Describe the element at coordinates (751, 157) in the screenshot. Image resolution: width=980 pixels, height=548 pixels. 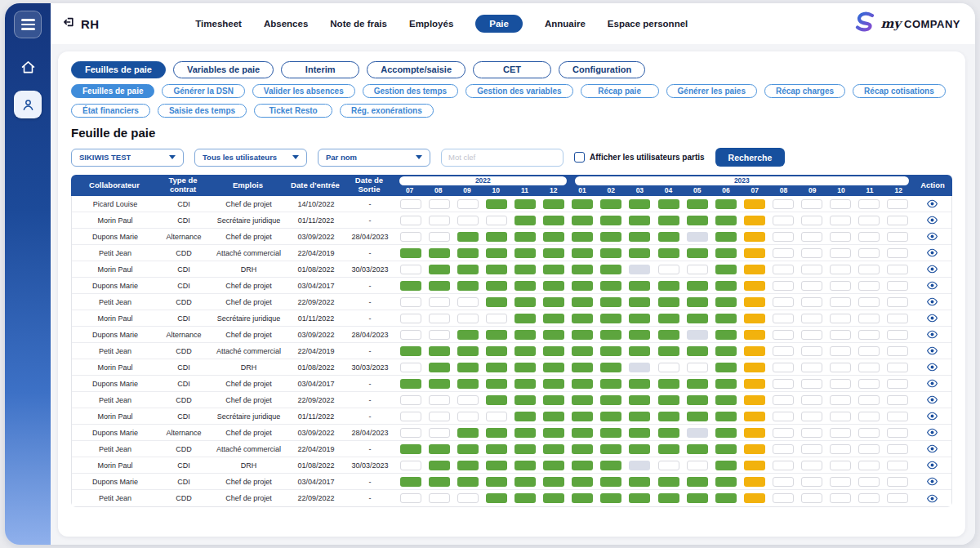
I see `search-button: Recherche` at that location.